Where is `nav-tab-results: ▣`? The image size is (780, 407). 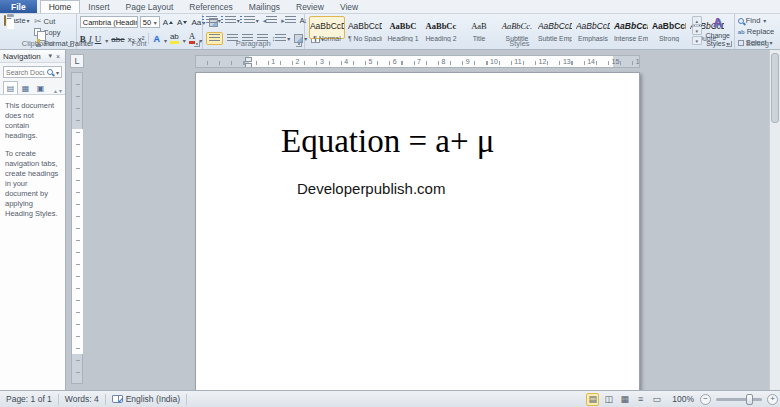 nav-tab-results: ▣ is located at coordinates (40, 88).